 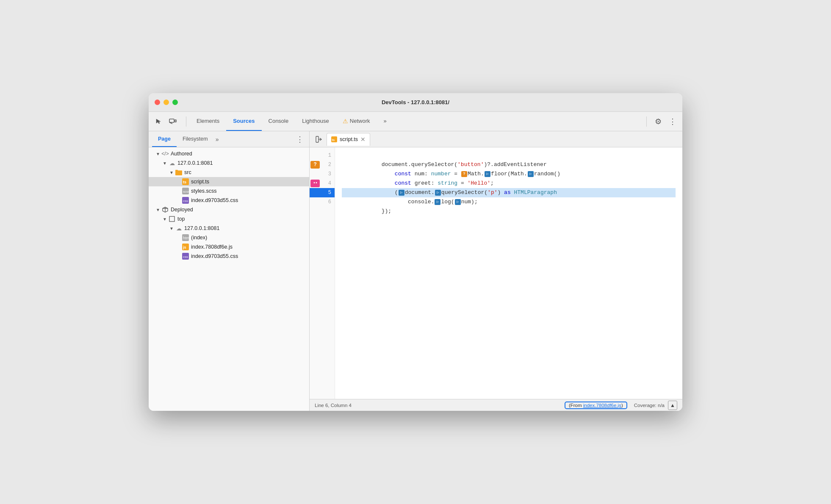 I want to click on tree-styles-scss: ▶ scss styles.scss, so click(x=229, y=191).